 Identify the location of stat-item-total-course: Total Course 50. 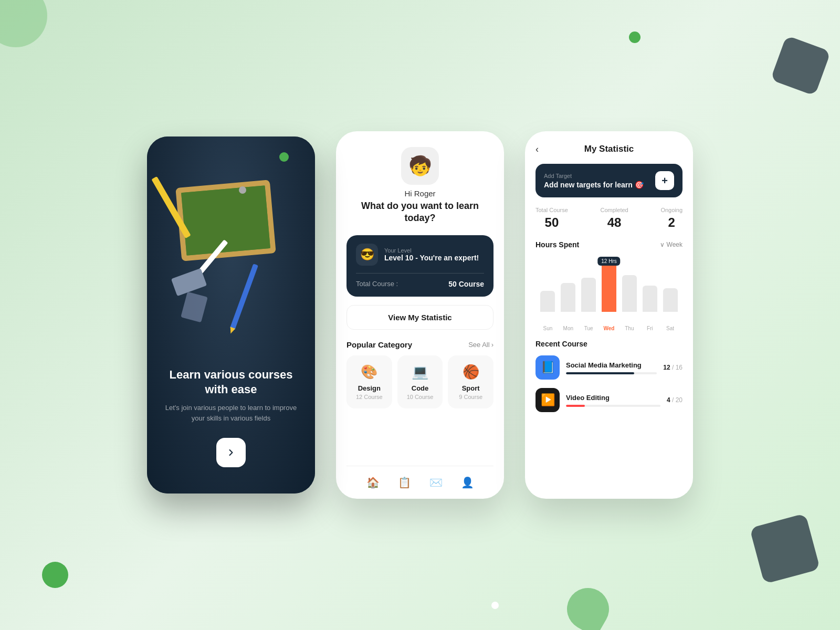
(552, 218).